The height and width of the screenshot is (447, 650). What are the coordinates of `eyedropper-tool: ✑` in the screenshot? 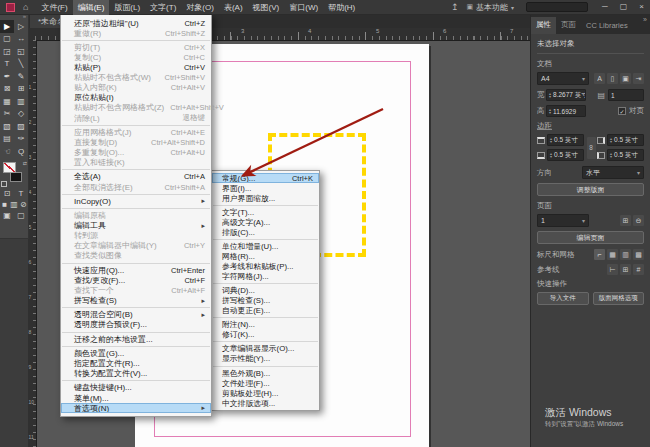 It's located at (21, 140).